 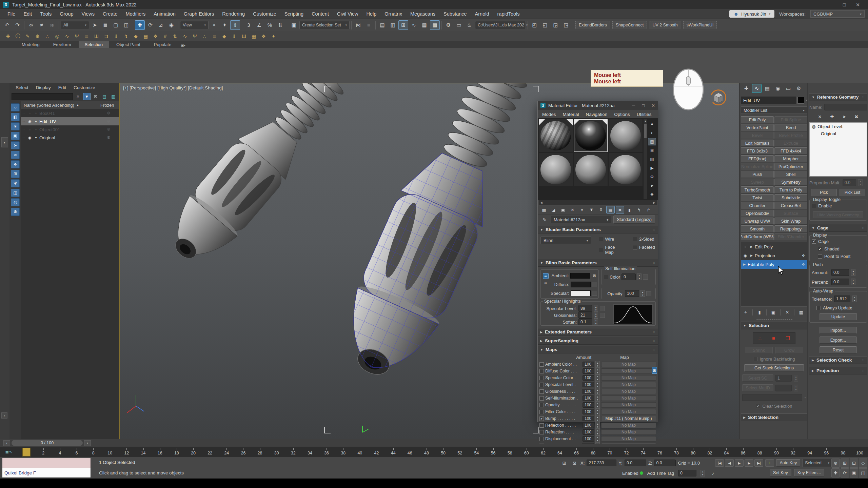 I want to click on timeline-frame-76: 76, so click(x=660, y=452).